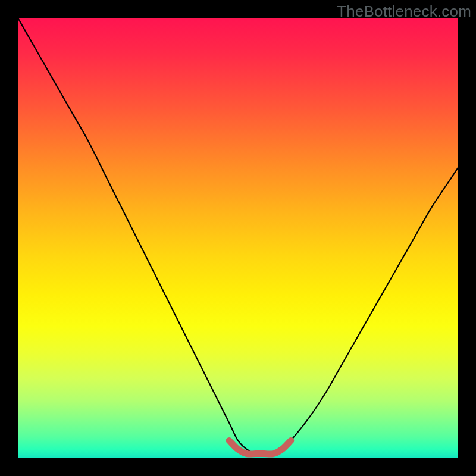 The height and width of the screenshot is (476, 476). What do you see at coordinates (260, 447) in the screenshot?
I see `optimal-band-path` at bounding box center [260, 447].